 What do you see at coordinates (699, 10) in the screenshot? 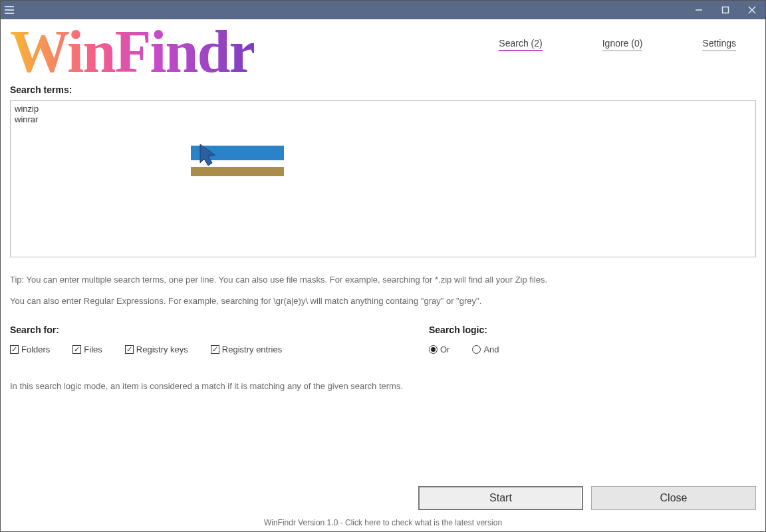
I see `minimize-button` at bounding box center [699, 10].